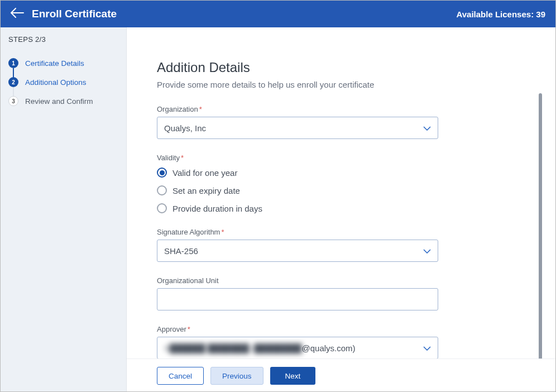 Image resolution: width=556 pixels, height=392 pixels. What do you see at coordinates (74, 14) in the screenshot?
I see `page-title: Enroll Certificate` at bounding box center [74, 14].